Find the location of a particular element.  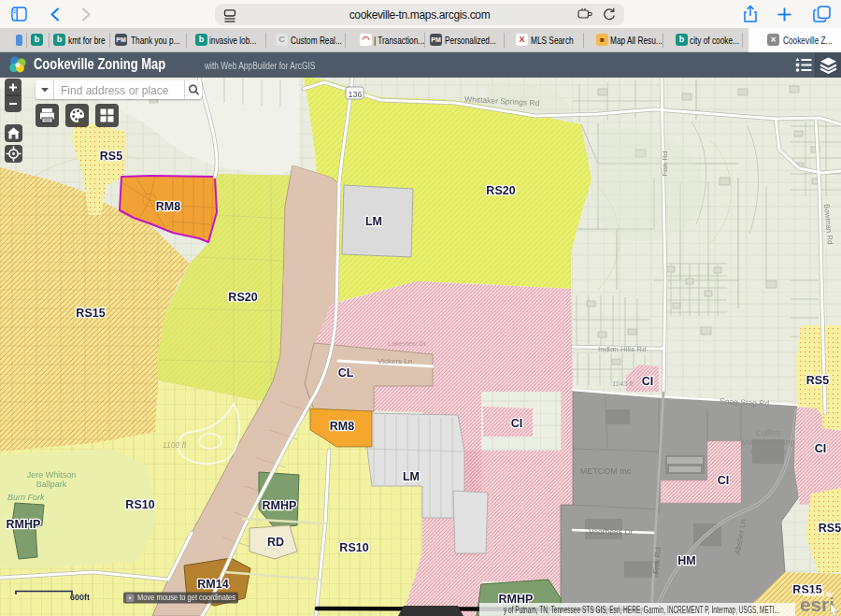

svg-text: Burn Fork is located at coordinates (26, 497).